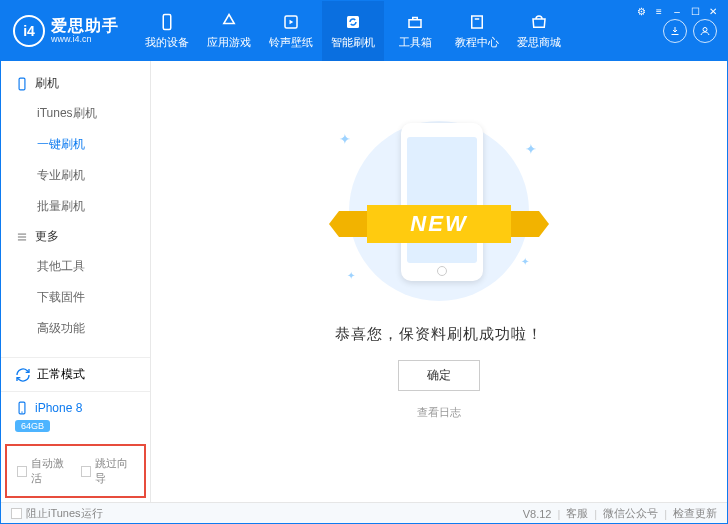 The image size is (728, 524). I want to click on book-icon, so click(477, 22).